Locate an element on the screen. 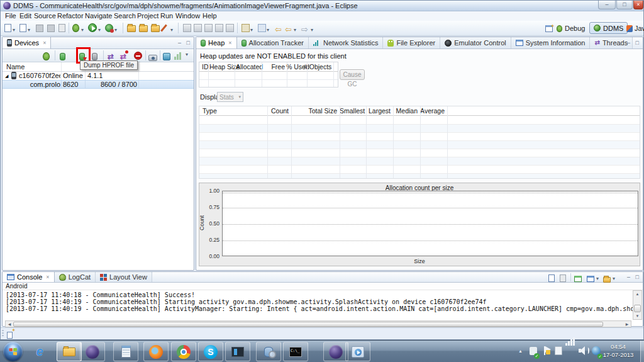 Image resolution: width=644 pixels, height=362 pixels. col-total-size: Total Size is located at coordinates (316, 111).